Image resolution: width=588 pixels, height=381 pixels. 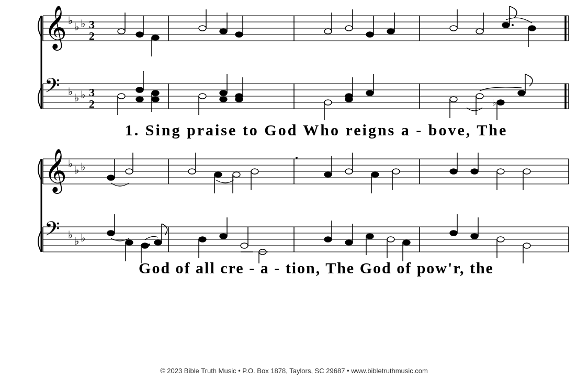 I want to click on treble-staff-top: 𝄞 ♭ ♭ ♭ 3 2, so click(x=306, y=31).